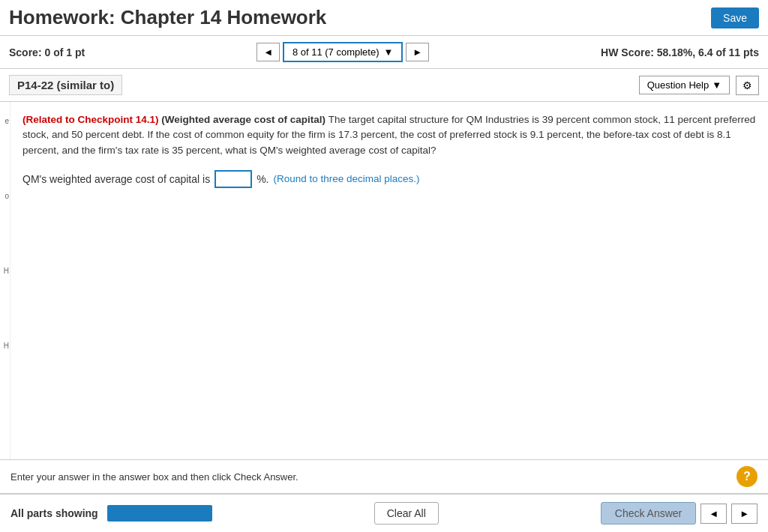  Describe the element at coordinates (116, 179) in the screenshot. I see `answer-prefix: QM's weighted average cost of capital is` at that location.